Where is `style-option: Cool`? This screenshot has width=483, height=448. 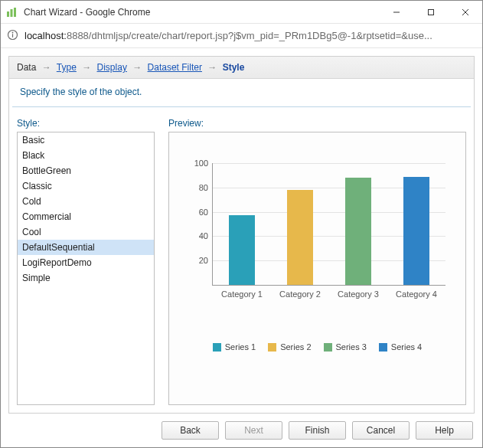
style-option: Cool is located at coordinates (86, 232).